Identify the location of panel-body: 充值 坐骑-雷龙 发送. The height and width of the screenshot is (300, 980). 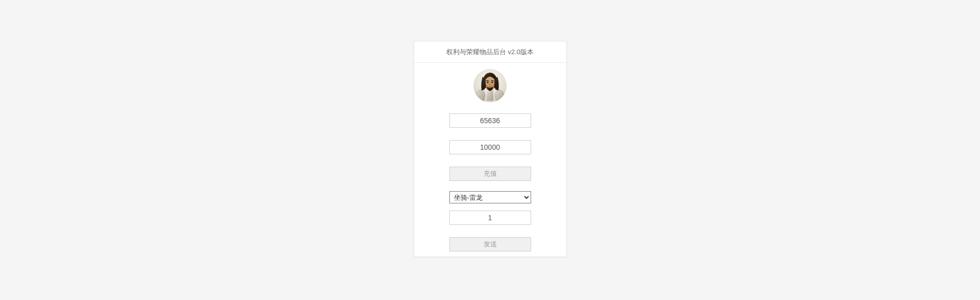
(490, 159).